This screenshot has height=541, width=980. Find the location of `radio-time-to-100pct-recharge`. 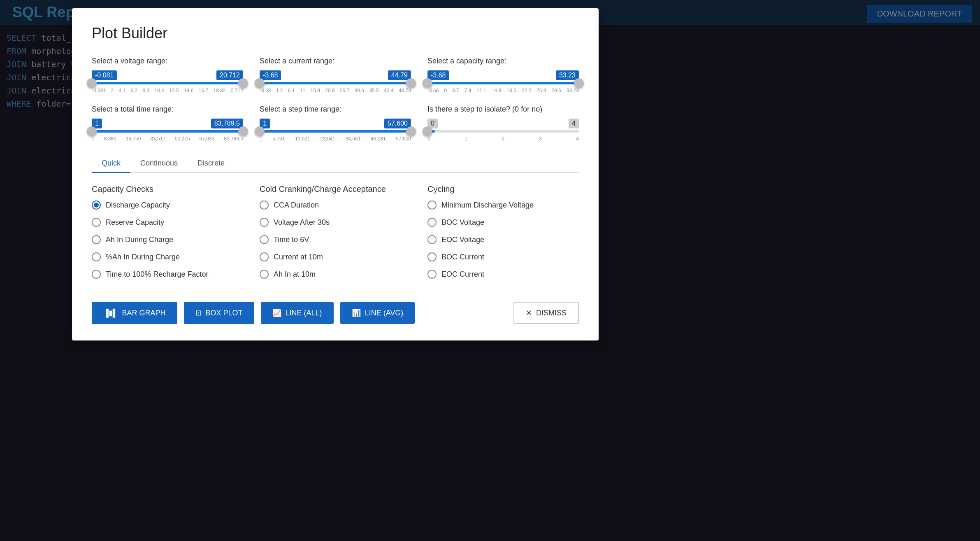

radio-time-to-100pct-recharge is located at coordinates (96, 274).